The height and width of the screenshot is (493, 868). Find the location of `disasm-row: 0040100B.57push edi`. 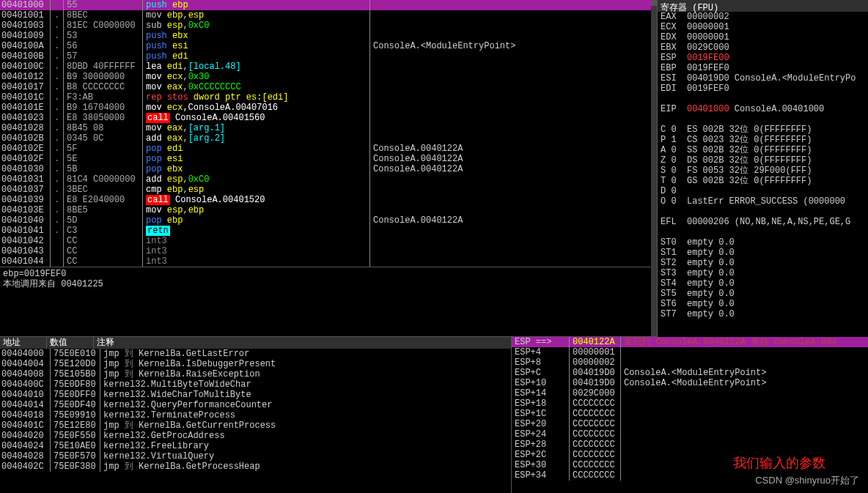

disasm-row: 0040100B.57push edi is located at coordinates (328, 56).